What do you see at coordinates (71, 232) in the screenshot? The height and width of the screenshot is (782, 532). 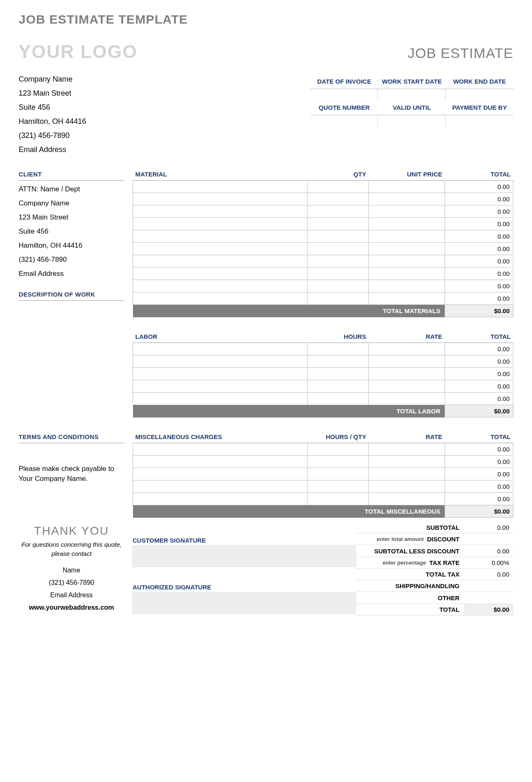 I see `client-suite: Suite 456` at bounding box center [71, 232].